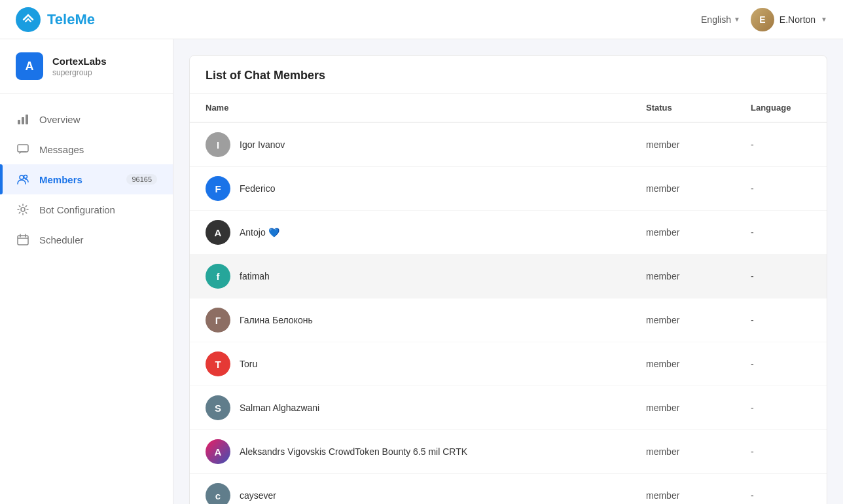 Image resolution: width=843 pixels, height=504 pixels. I want to click on table-row: A Aleksandrs Vigovskis CrowdToken Bounty…, so click(508, 452).